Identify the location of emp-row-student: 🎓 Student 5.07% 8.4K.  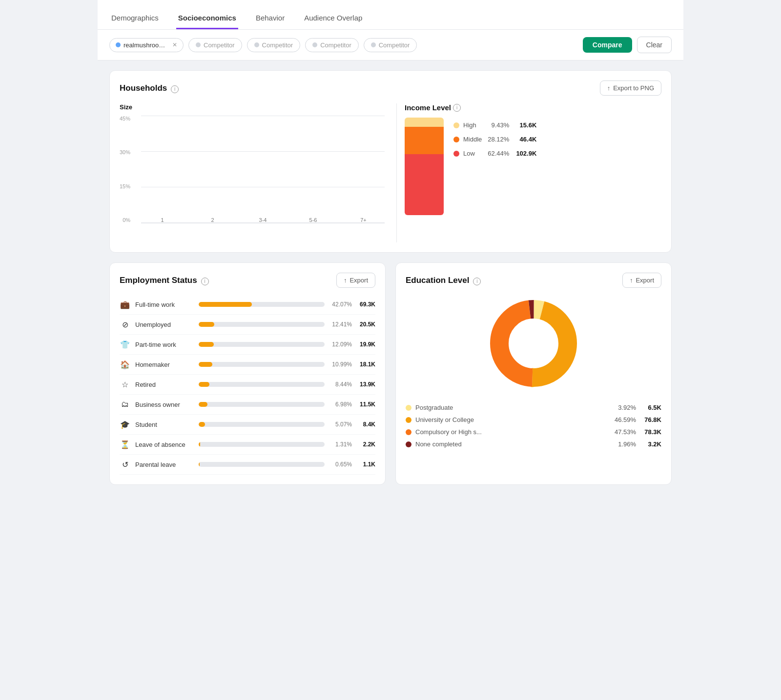
(247, 424).